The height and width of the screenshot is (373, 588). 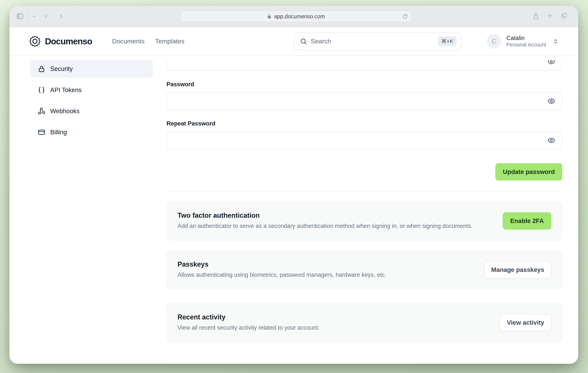 I want to click on recent-activity-description: View all recent security activity relate…, so click(x=329, y=328).